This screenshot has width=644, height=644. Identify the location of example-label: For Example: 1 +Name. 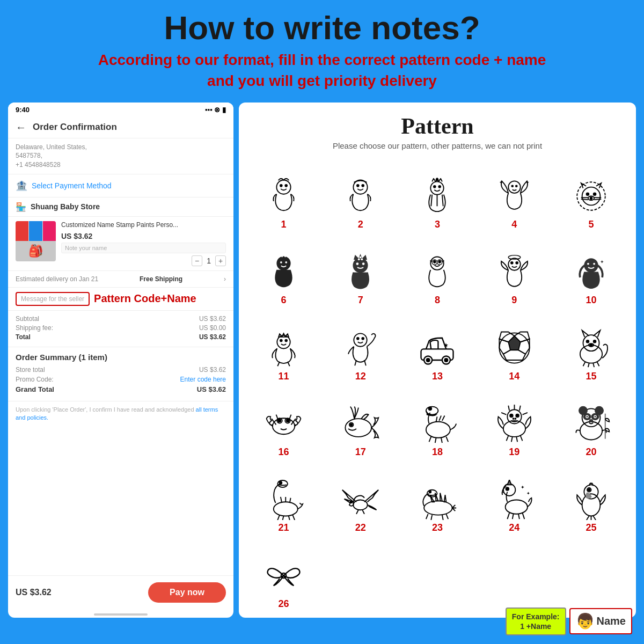
(536, 621).